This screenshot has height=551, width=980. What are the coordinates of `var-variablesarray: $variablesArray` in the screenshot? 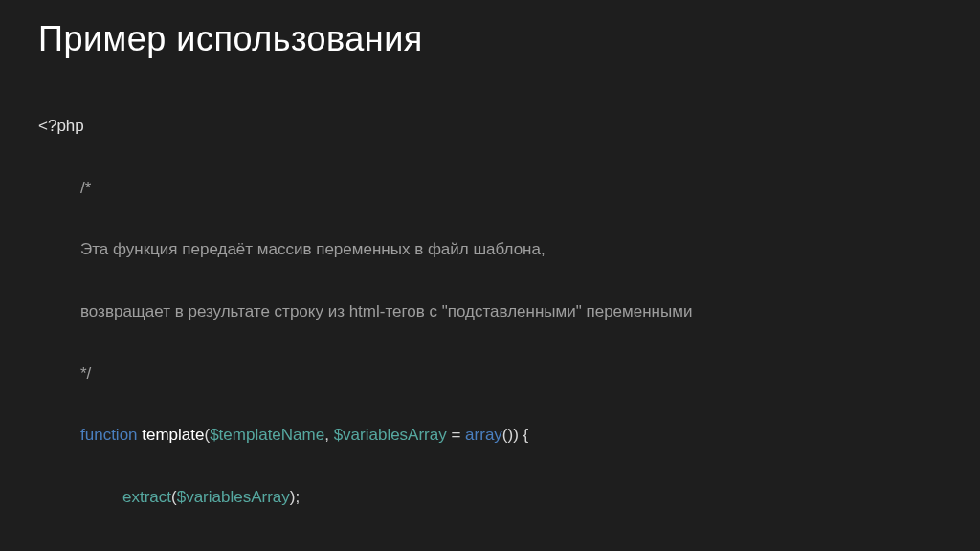 It's located at (234, 497).